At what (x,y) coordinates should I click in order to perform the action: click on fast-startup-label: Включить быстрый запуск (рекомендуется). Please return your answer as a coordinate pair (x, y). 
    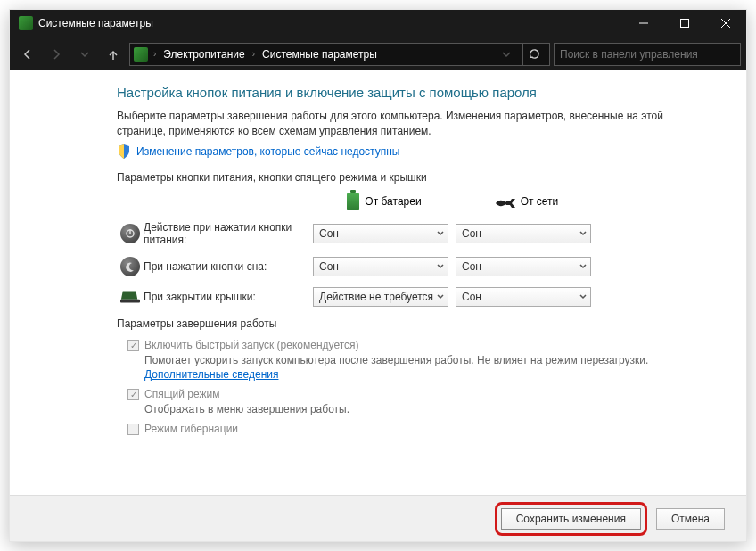
    Looking at the image, I should click on (251, 345).